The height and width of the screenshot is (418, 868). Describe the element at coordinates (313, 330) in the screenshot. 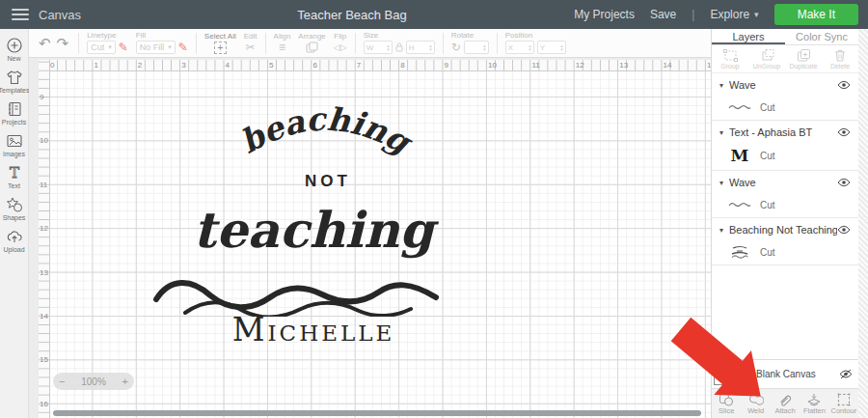

I see `michelle-text: Michelle` at that location.